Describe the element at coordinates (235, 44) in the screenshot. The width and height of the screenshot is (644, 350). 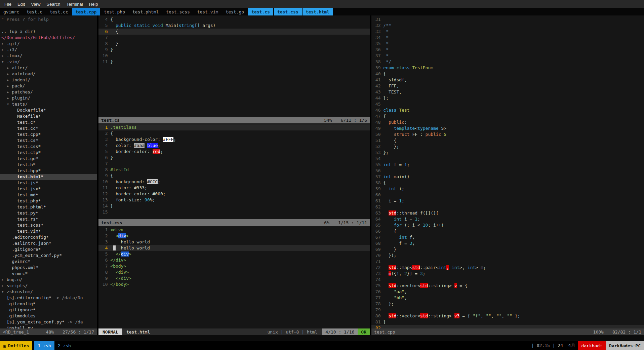
I see `code-line-8: 8 }` at that location.